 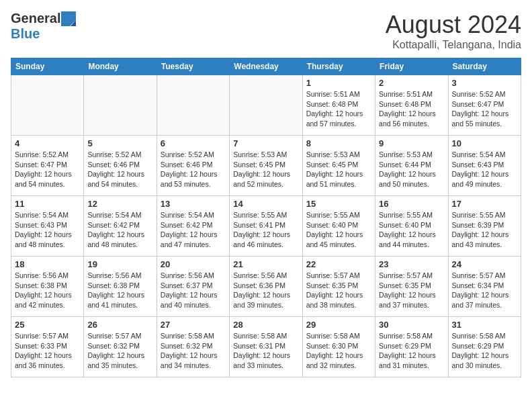 I want to click on day-info: Sunrise: 5:55 AMSunset: 6:39 PMDaylight:…, so click(x=485, y=230).